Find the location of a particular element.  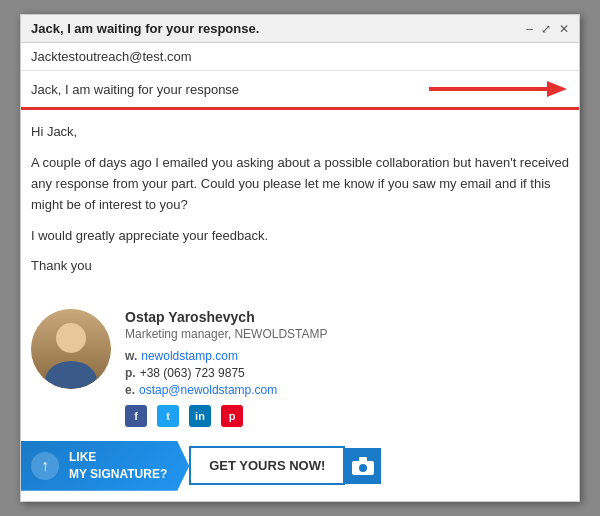

from-address: Jacktestoutreach@test.com is located at coordinates (112, 56).